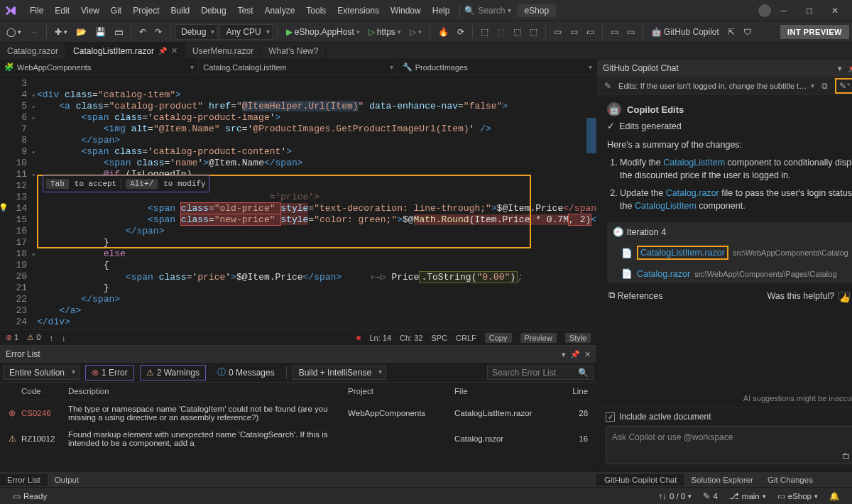  What do you see at coordinates (317, 118) in the screenshot?
I see `code-line: <span class='catalog-product-image'>` at bounding box center [317, 118].